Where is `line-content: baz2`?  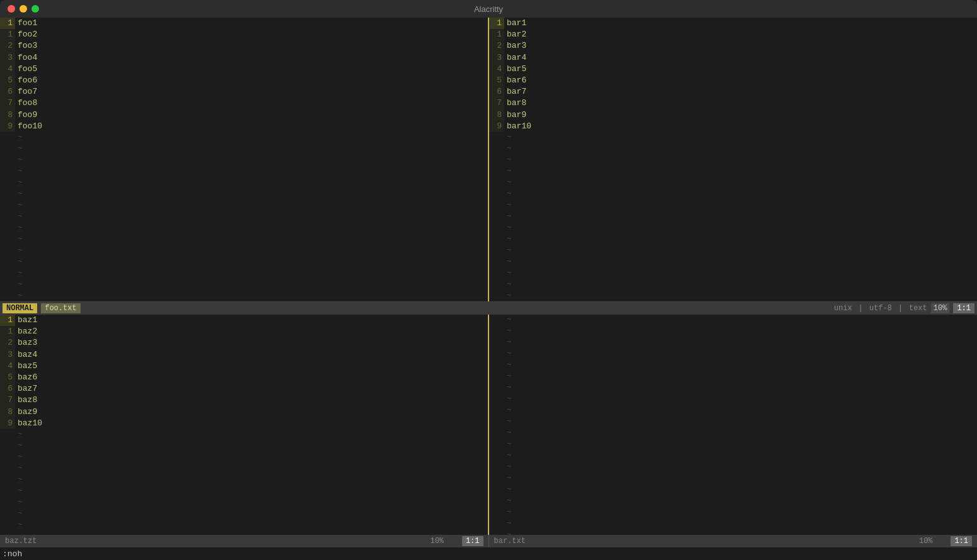 line-content: baz2 is located at coordinates (26, 332).